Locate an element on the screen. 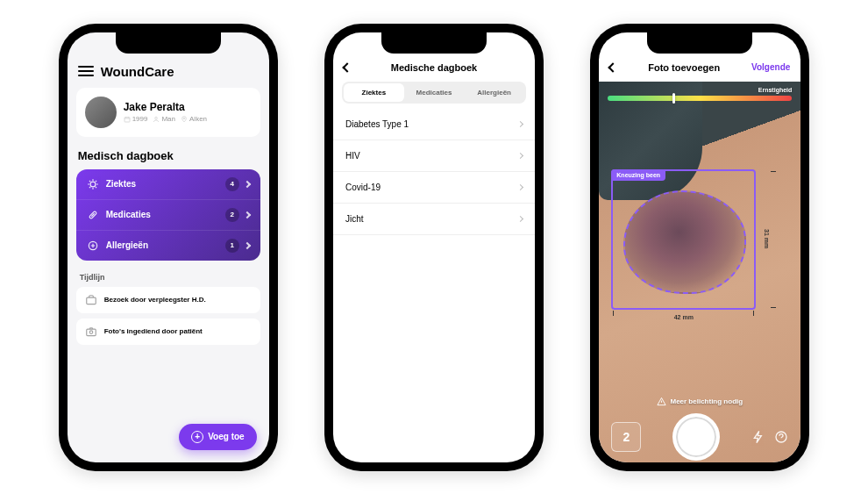  list-label: HIV is located at coordinates (352, 156).